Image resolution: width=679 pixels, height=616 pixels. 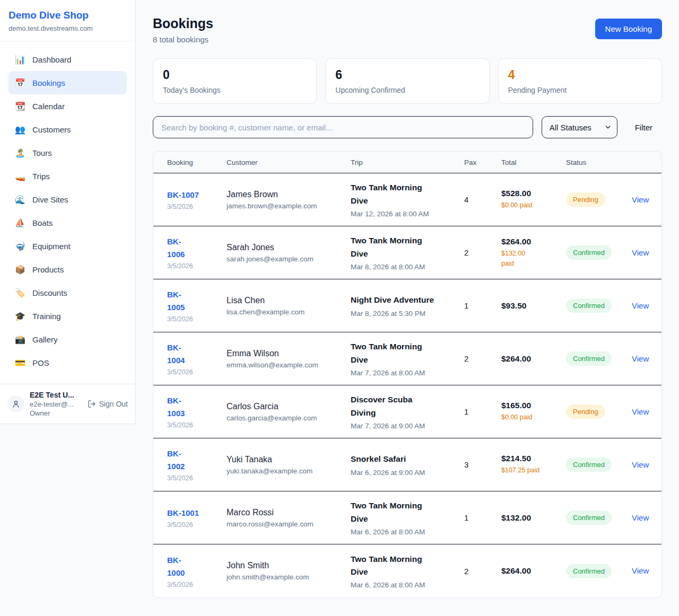 What do you see at coordinates (644, 127) in the screenshot?
I see `filter-label: Filter` at bounding box center [644, 127].